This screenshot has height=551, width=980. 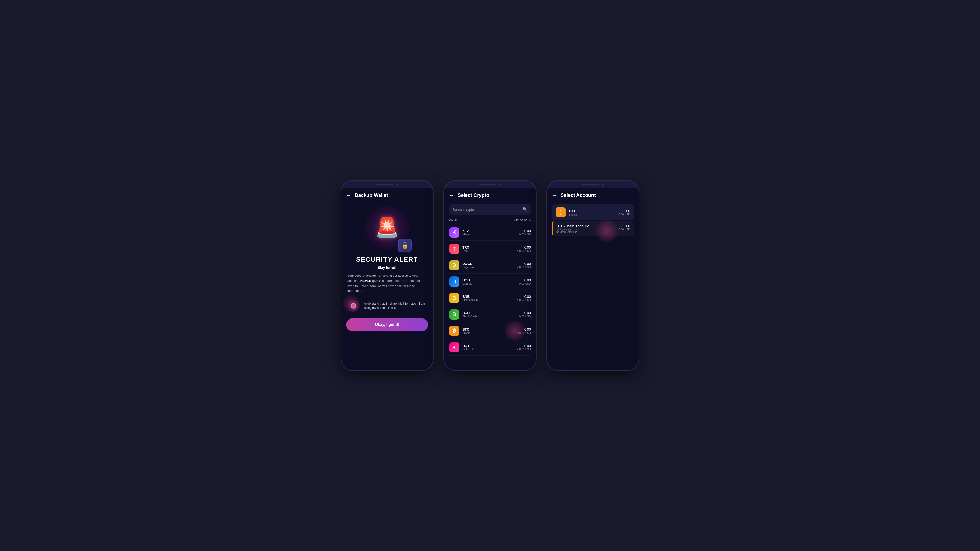 What do you see at coordinates (524, 234) in the screenshot?
I see `crypto-usd-klv: = 0.00 USD` at bounding box center [524, 234].